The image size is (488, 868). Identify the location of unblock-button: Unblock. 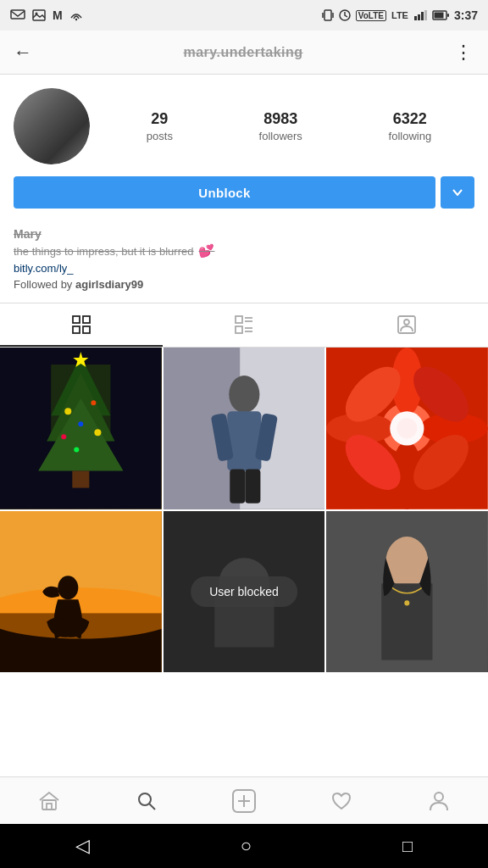
(225, 192).